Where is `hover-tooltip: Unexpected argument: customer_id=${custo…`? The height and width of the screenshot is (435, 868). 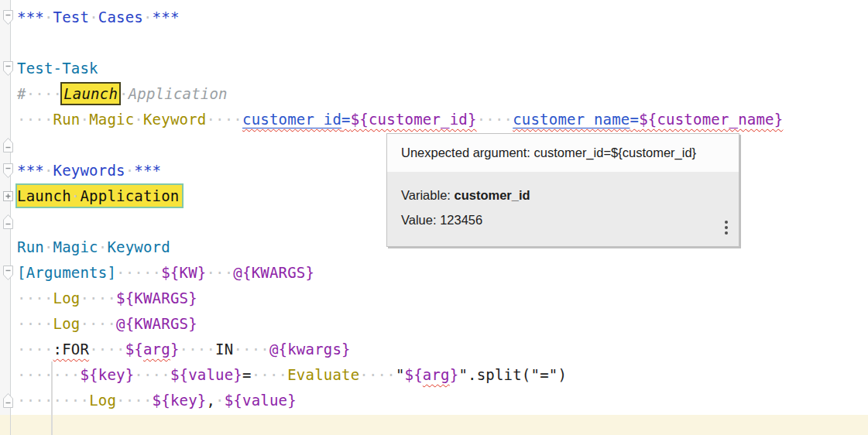 hover-tooltip: Unexpected argument: customer_id=${custo… is located at coordinates (563, 190).